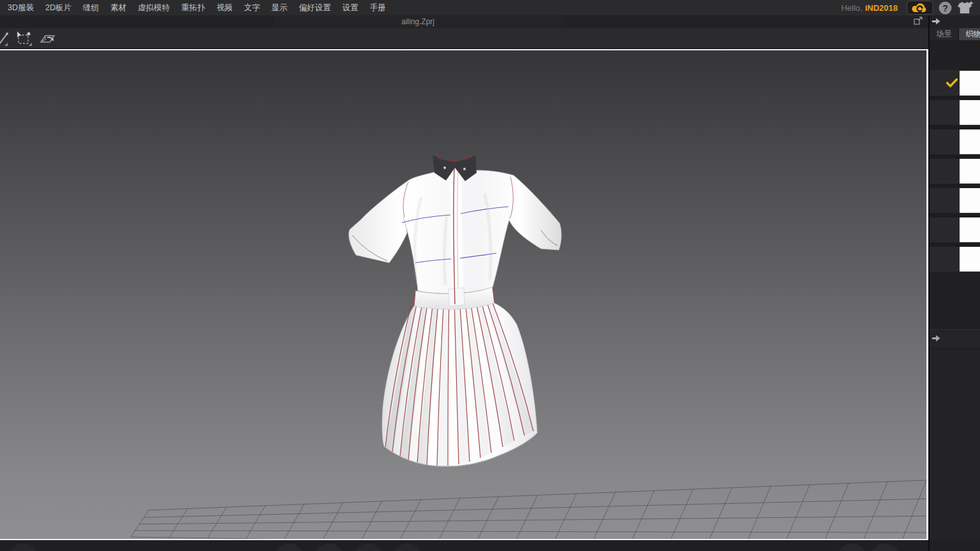 This screenshot has width=980, height=551. I want to click on fabric-list-empty-area, so click(954, 303).